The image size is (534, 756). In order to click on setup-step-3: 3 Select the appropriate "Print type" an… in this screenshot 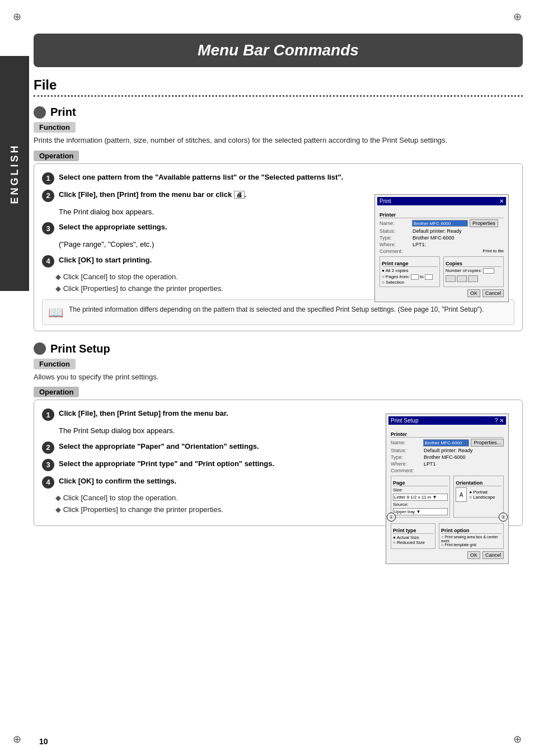, I will do `click(205, 464)`.